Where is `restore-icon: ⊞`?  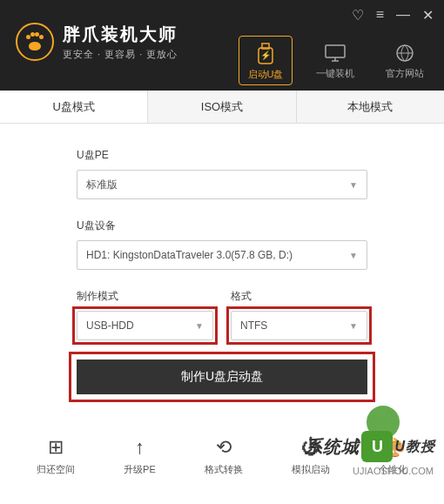 restore-icon: ⊞ is located at coordinates (56, 447).